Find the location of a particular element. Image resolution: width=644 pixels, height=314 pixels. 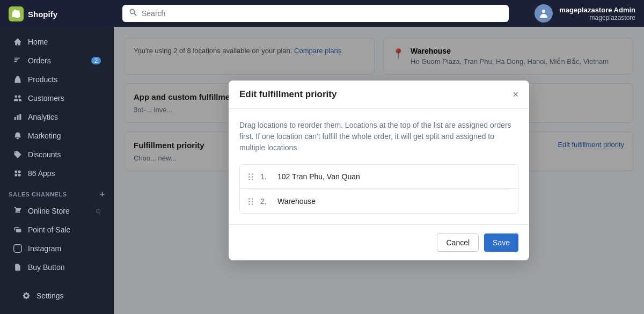

sidebar-header: shopify is located at coordinates (57, 14).